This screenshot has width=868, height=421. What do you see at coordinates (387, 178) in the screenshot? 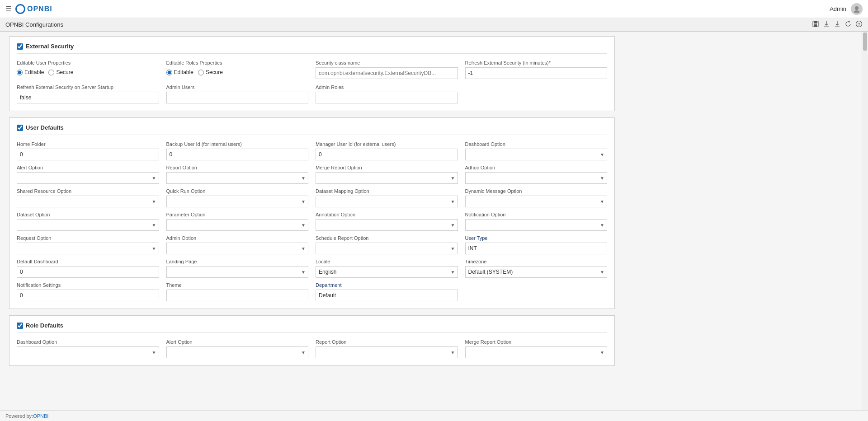
I see `merge-report-select` at bounding box center [387, 178].